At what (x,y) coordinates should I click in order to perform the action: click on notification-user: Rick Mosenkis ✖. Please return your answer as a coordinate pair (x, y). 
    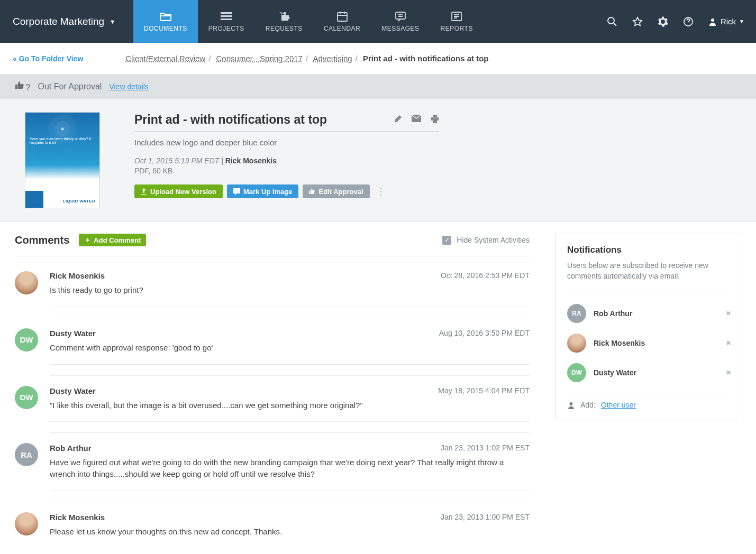
    Looking at the image, I should click on (649, 343).